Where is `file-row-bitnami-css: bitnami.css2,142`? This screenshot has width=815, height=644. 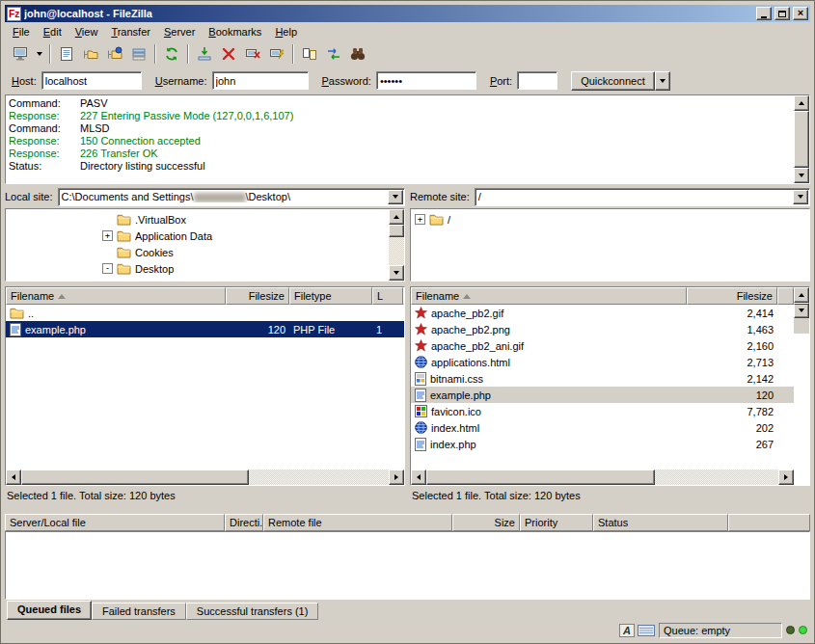
file-row-bitnami-css: bitnami.css2,142 is located at coordinates (602, 378).